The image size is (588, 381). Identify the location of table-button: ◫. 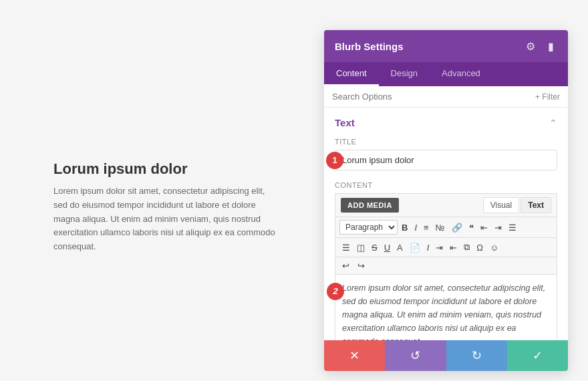
(361, 247).